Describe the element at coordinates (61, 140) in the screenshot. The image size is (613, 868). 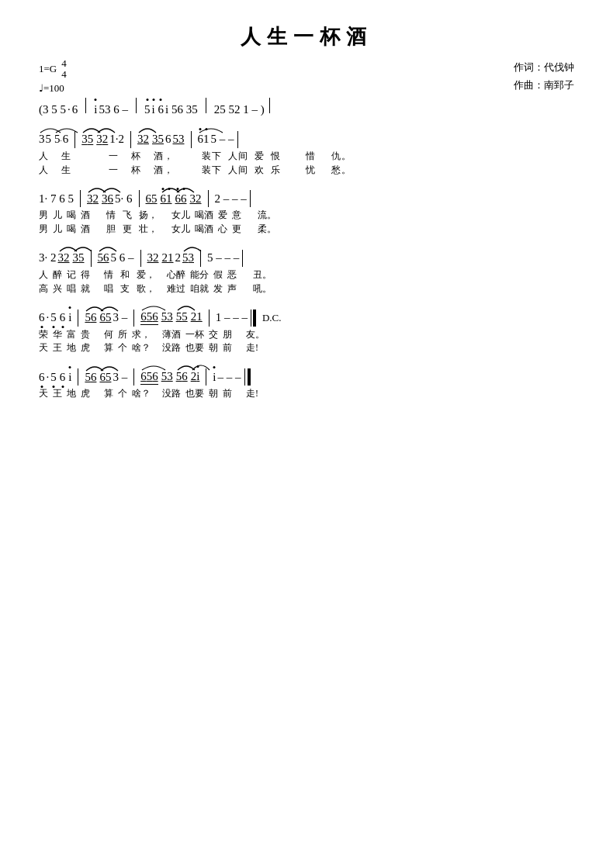
I see `arc-group-2: 5· 6` at that location.